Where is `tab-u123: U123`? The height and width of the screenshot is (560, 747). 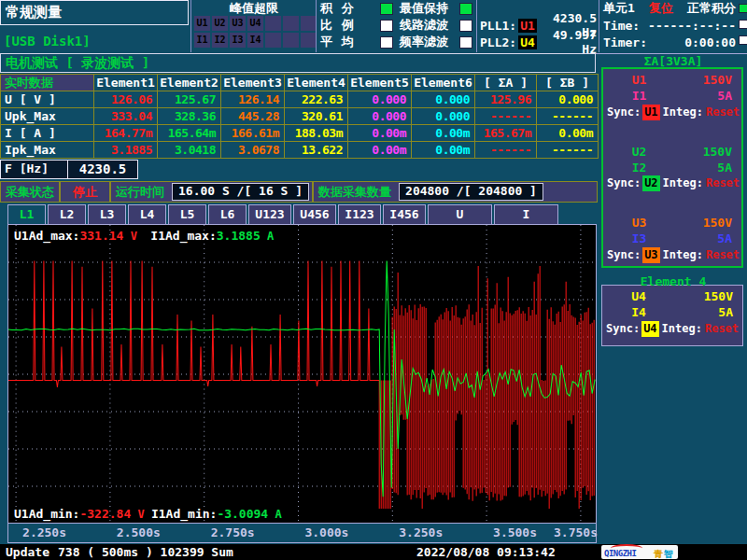
tab-u123: U123 is located at coordinates (270, 215).